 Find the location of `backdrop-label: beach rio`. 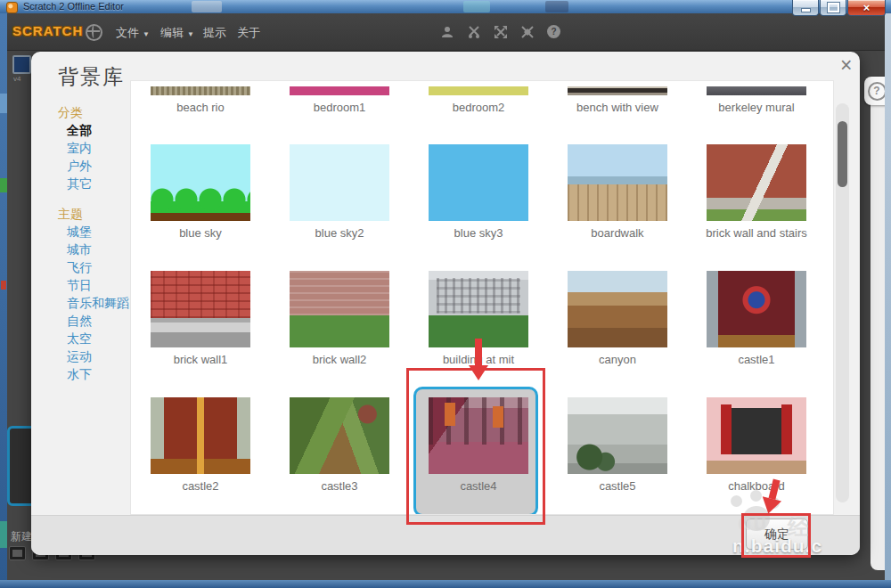

backdrop-label: beach rio is located at coordinates (200, 107).